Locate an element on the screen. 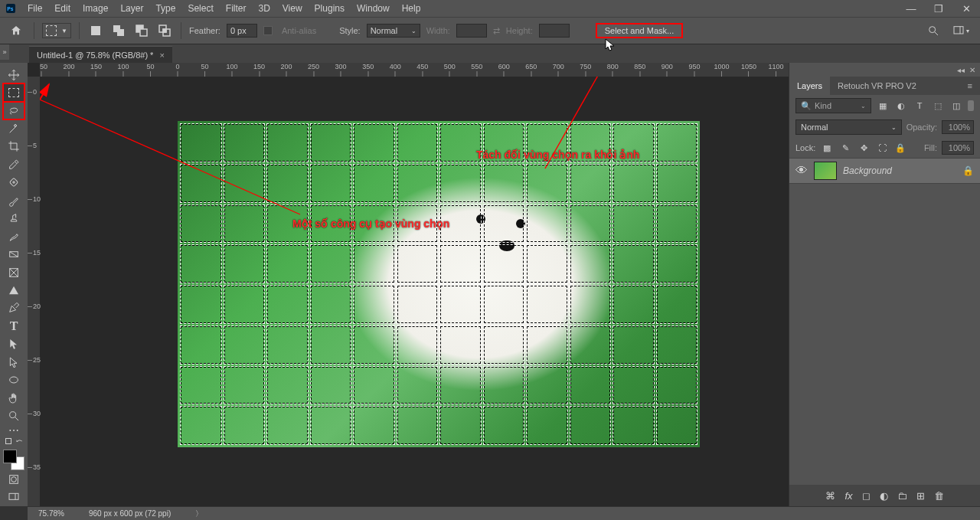 Image resolution: width=980 pixels, height=520 pixels. crop-tool is located at coordinates (14, 147).